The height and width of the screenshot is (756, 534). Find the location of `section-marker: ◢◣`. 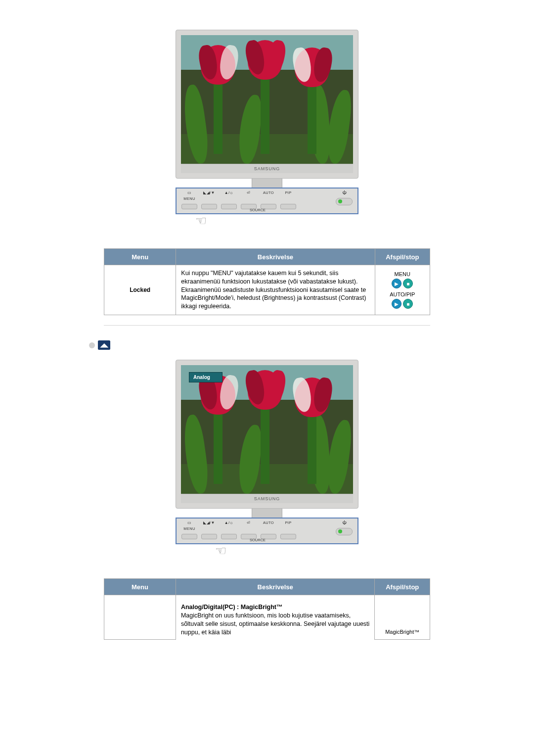

section-marker: ◢◣ is located at coordinates (289, 345).